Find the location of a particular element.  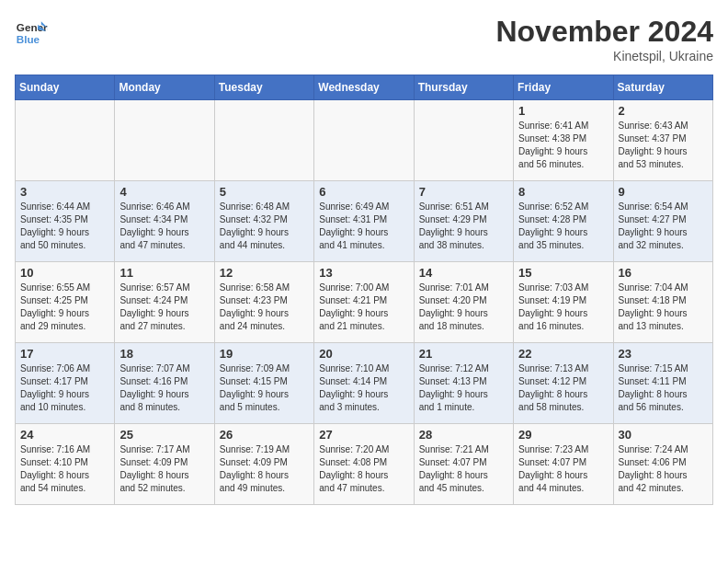

day-info: Sunrise: 6:51 AM Sunset: 4:29 PM Dayligh… is located at coordinates (463, 226).